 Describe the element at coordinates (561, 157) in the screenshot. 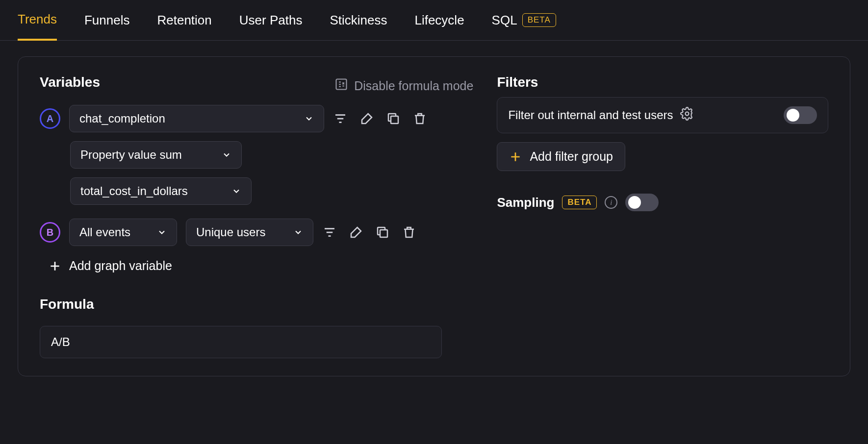

I see `add-filter-group-button: Add filter group` at that location.